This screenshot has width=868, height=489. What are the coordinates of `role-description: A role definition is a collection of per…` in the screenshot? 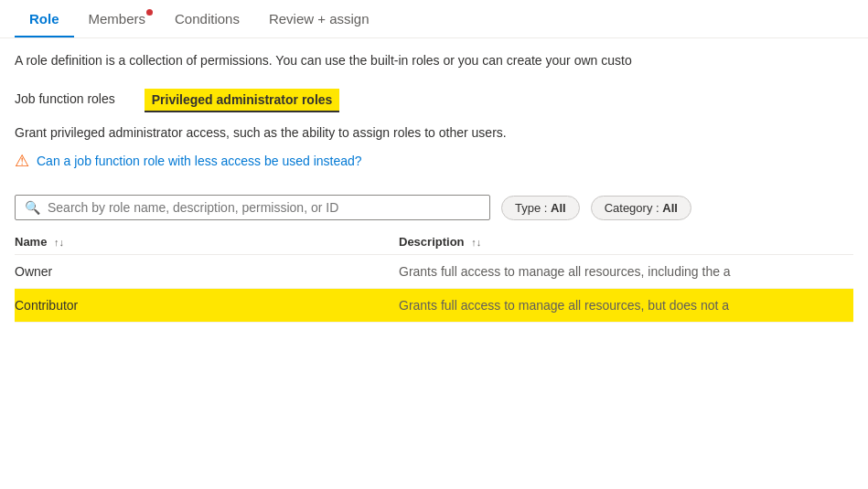 It's located at (434, 58).